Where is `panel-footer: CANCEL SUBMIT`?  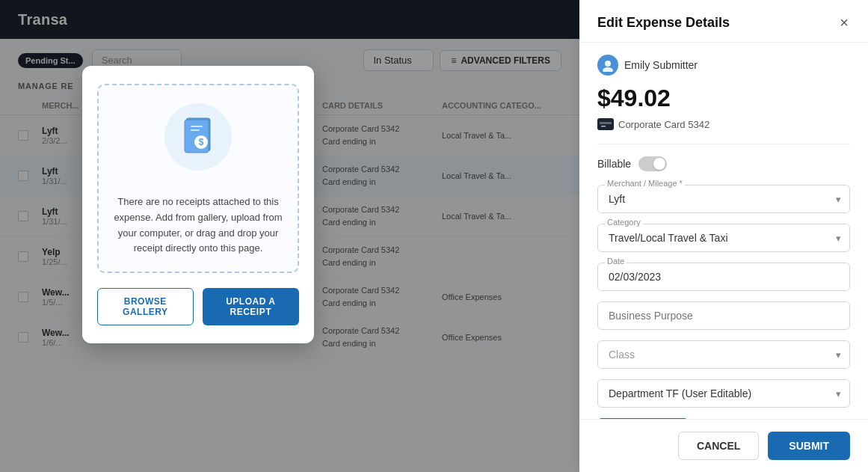 panel-footer: CANCEL SUBMIT is located at coordinates (724, 446).